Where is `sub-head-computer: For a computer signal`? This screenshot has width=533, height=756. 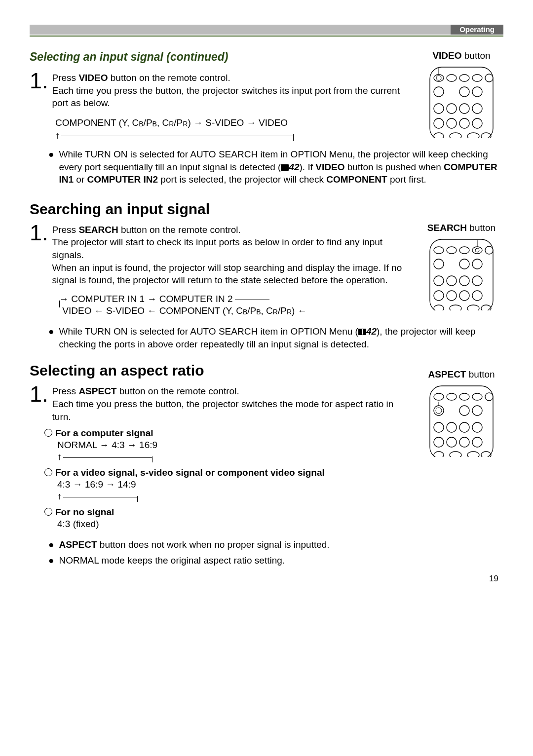
sub-head-computer: For a computer signal is located at coordinates (227, 433).